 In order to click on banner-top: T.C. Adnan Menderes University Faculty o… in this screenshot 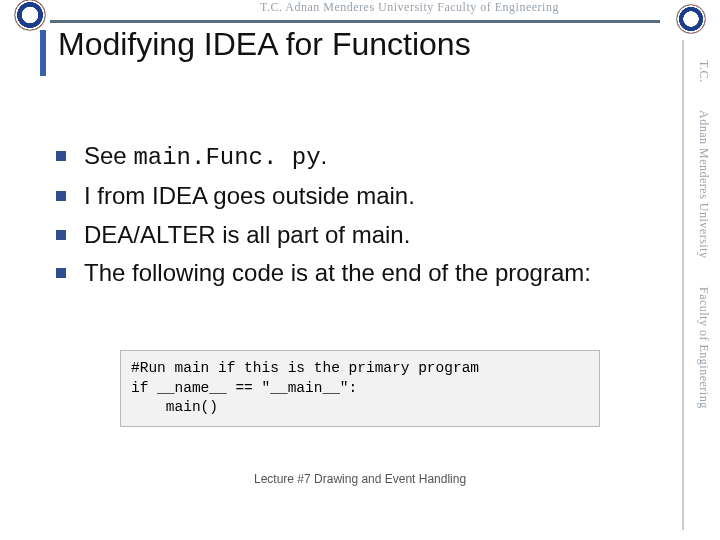, I will do `click(360, 9)`.